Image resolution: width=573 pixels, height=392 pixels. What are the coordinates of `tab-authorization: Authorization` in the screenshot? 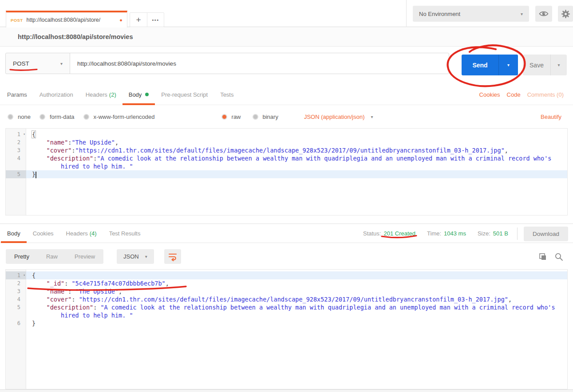 It's located at (56, 94).